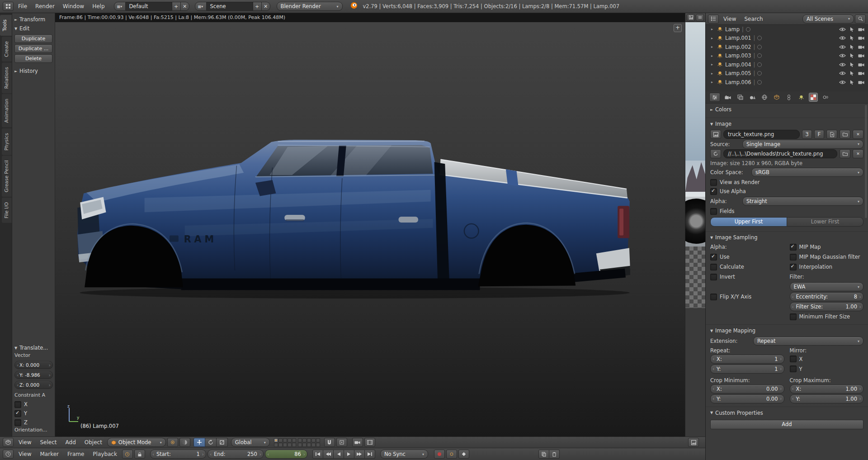  I want to click on outliner-item-lamp-004: ▸ Lamp.004 |, so click(787, 65).